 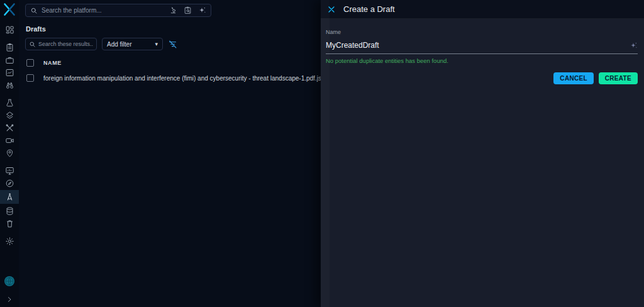 What do you see at coordinates (482, 9) in the screenshot?
I see `drawer-header: Create a Draft` at bounding box center [482, 9].